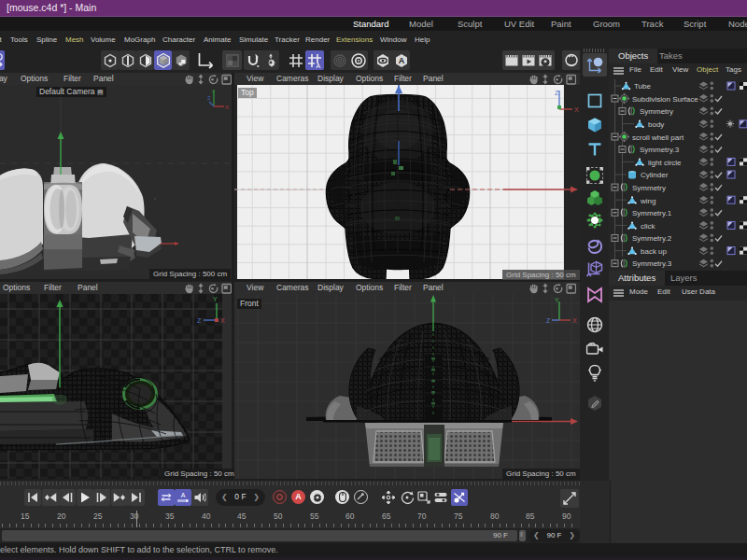 This screenshot has height=560, width=747. What do you see at coordinates (655, 175) in the screenshot?
I see `svg-text: Cylinder` at bounding box center [655, 175].